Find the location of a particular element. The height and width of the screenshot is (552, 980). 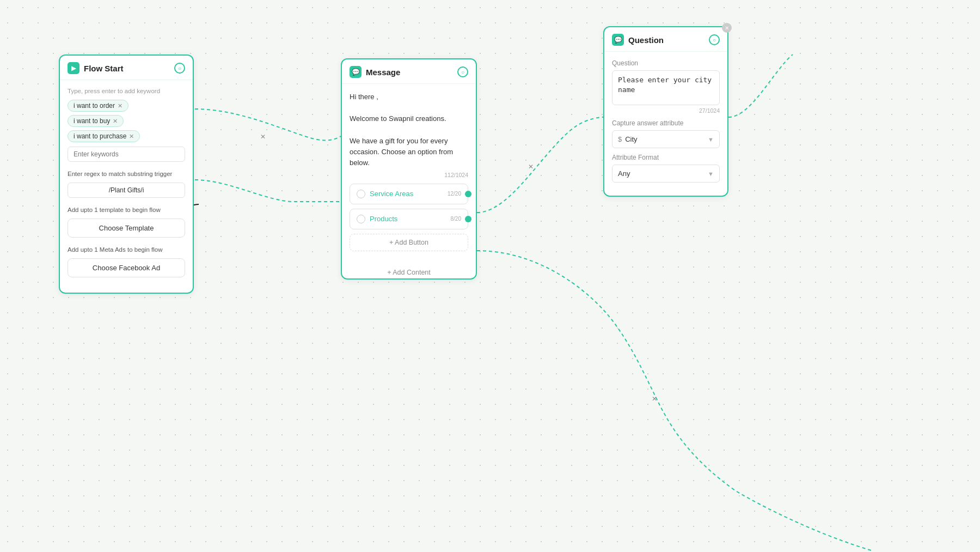

products-circle is located at coordinates (361, 219).